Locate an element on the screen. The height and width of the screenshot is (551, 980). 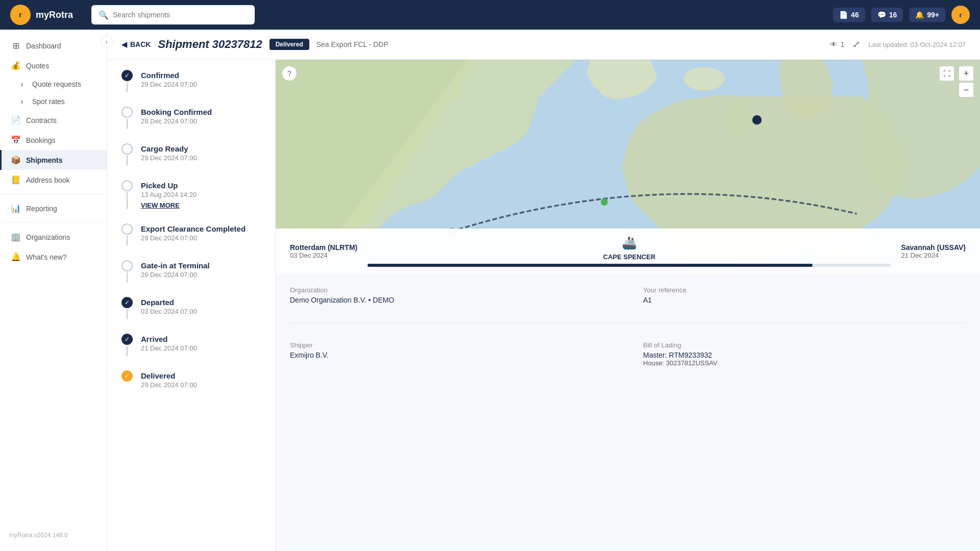
timeline-item-arrived: ✓ Arrived 21 Dec 2024 07:00 is located at coordinates (191, 345).